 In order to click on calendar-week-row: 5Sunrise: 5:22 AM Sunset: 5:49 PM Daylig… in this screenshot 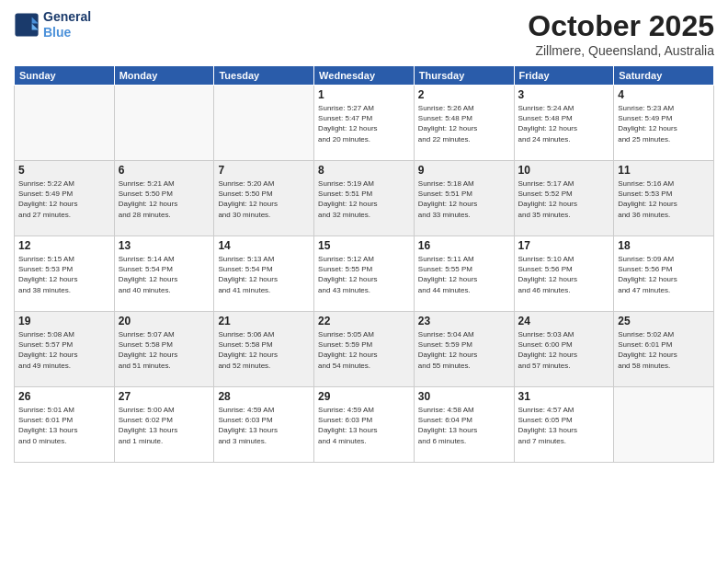, I will do `click(364, 199)`.